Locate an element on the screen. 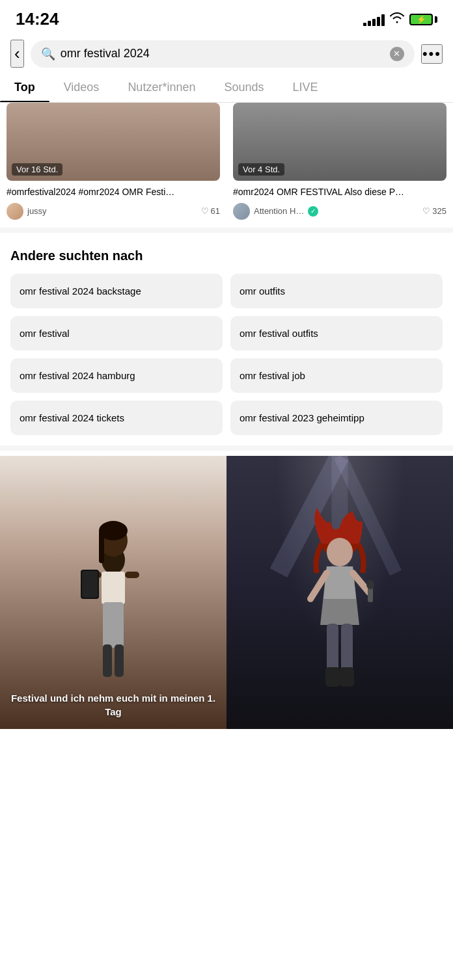  tab-videos: Videos is located at coordinates (82, 87).